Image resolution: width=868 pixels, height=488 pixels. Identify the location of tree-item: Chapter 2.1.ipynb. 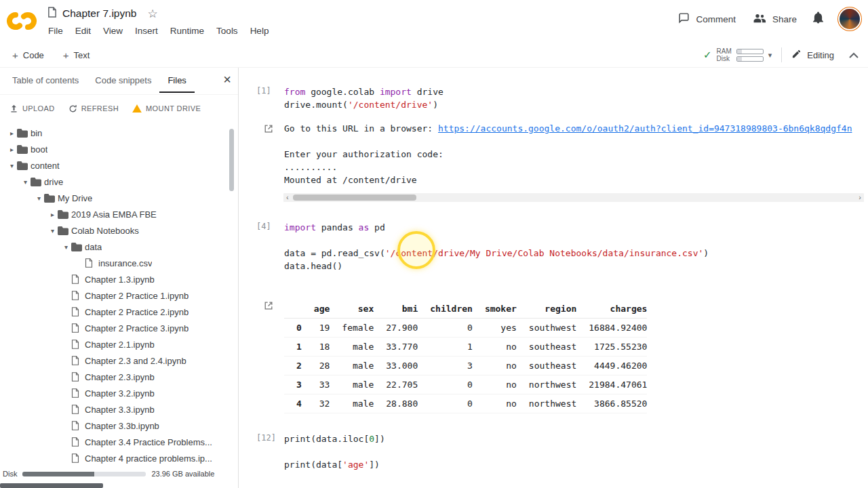
(115, 344).